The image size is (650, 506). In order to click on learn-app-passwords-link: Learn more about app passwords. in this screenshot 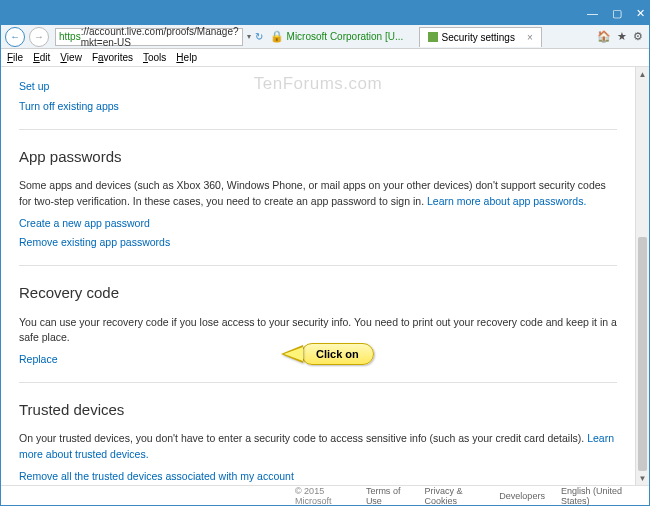, I will do `click(506, 201)`.